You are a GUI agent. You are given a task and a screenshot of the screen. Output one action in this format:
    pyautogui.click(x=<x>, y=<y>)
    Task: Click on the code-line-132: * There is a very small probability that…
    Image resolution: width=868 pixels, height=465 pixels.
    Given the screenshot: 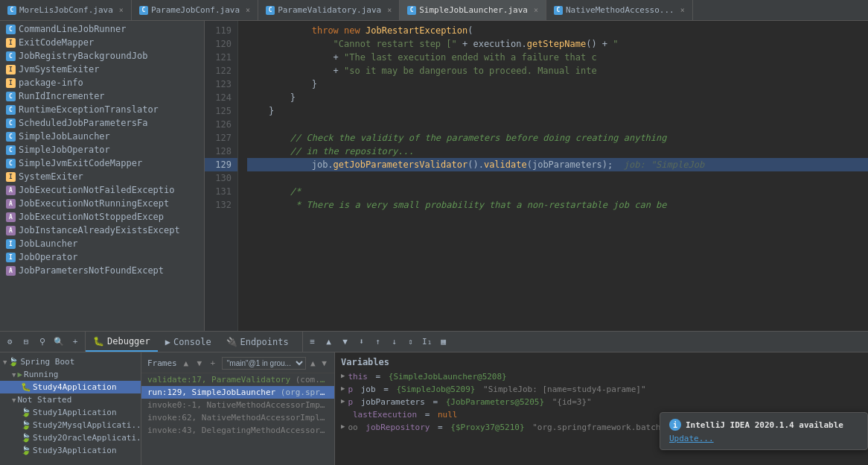 What is the action you would take?
    pyautogui.click(x=558, y=205)
    